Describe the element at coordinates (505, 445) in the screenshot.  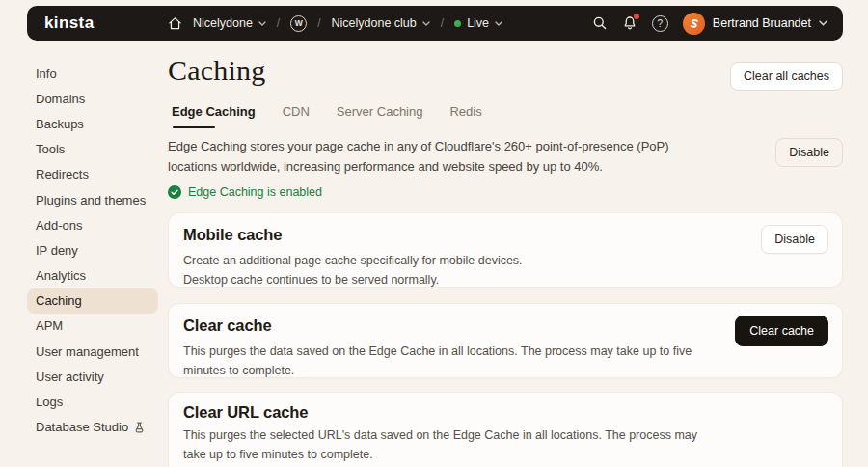
I see `clear-url-cache-description: This purges the selected URL's data save…` at that location.